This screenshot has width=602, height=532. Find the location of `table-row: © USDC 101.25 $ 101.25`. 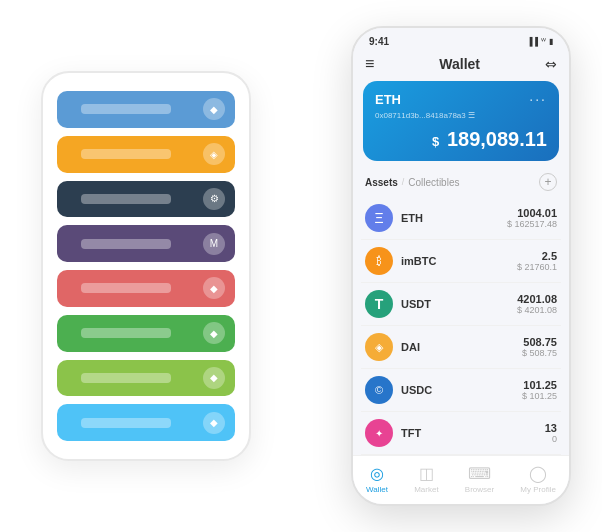

table-row: © USDC 101.25 $ 101.25 is located at coordinates (461, 390).